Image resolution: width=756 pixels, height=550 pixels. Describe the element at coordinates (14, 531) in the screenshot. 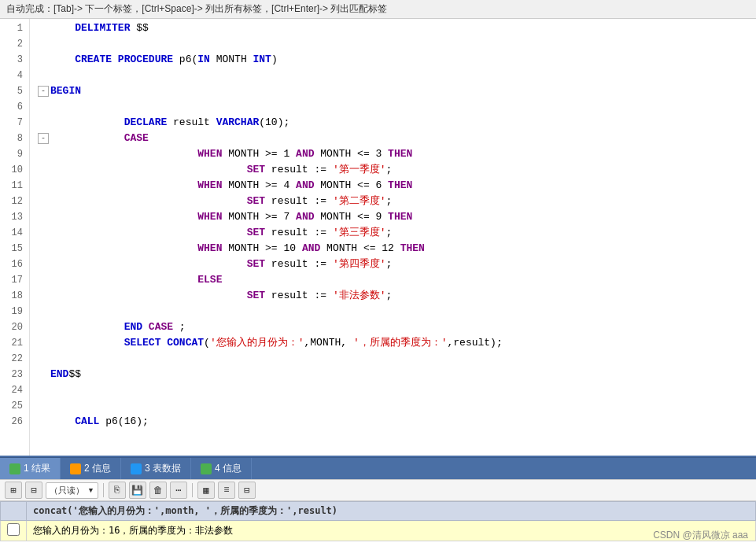

I see `row-checkbox-cell` at that location.